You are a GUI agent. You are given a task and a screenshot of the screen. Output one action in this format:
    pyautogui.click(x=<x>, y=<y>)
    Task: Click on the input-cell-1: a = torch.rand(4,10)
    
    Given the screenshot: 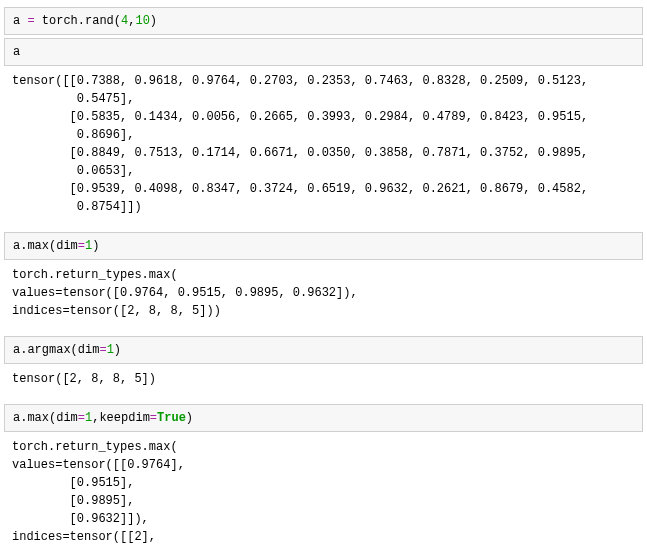 What is the action you would take?
    pyautogui.click(x=324, y=21)
    